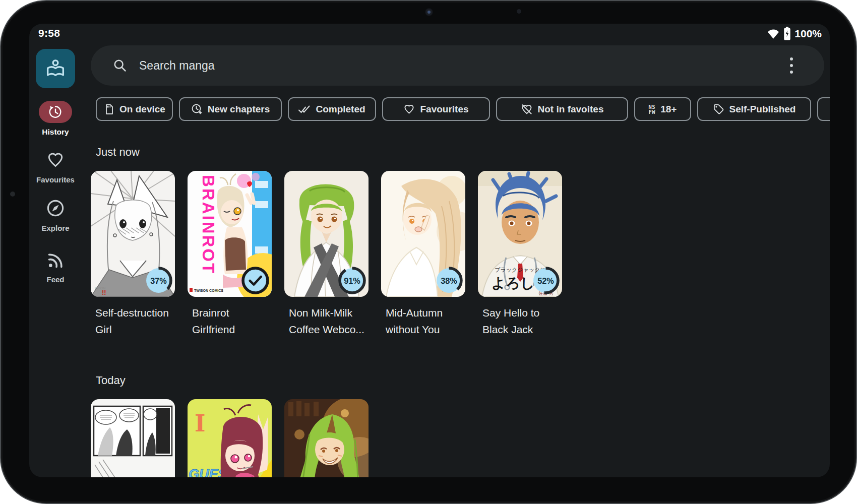  Describe the element at coordinates (55, 268) in the screenshot. I see `sidebar-item-feed: Feed` at that location.